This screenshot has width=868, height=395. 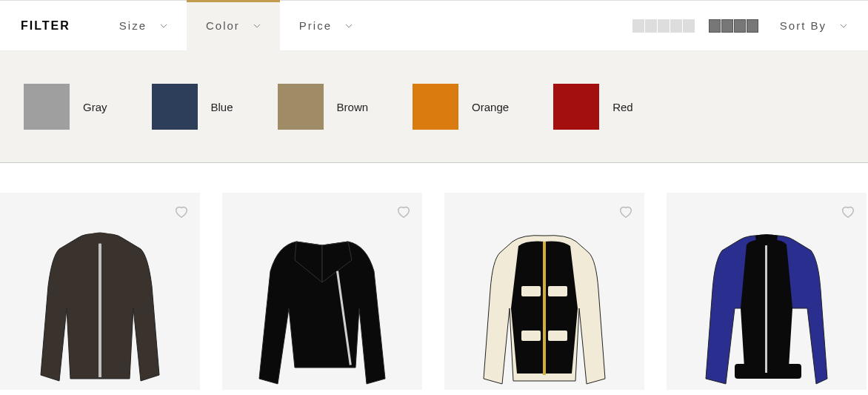 I want to click on filter-size: Size, so click(x=144, y=25).